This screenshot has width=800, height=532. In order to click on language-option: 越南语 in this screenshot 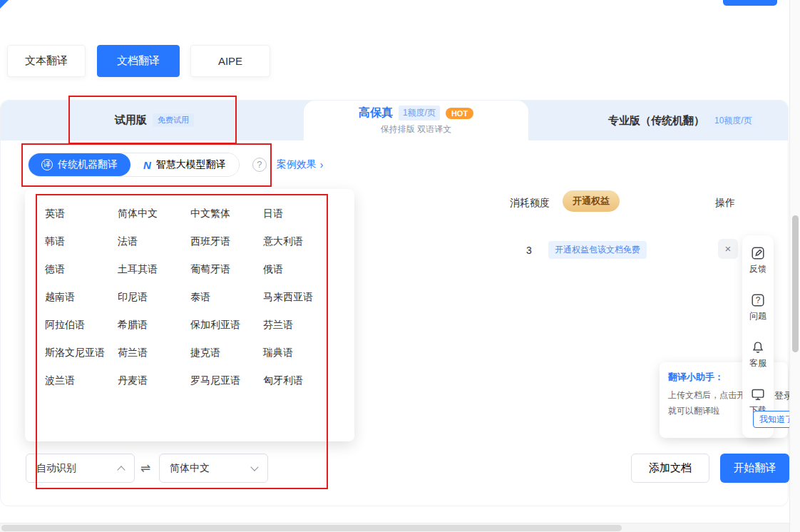, I will do `click(81, 305)`.